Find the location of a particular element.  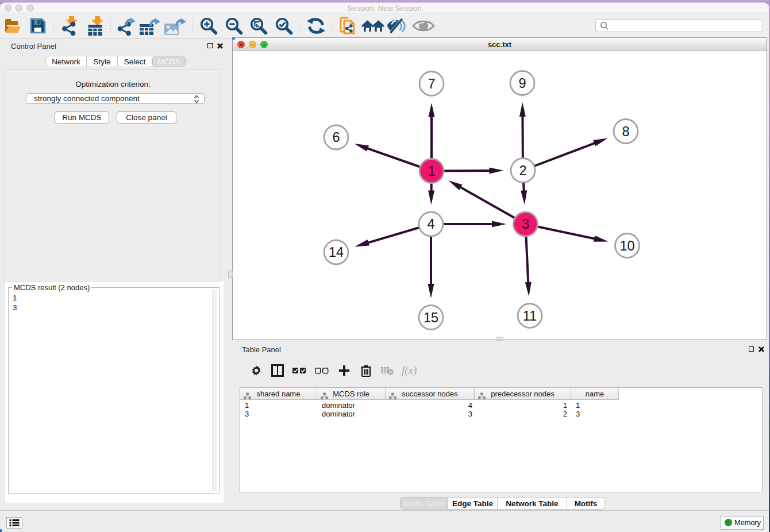

svg-text: 4 is located at coordinates (431, 224).